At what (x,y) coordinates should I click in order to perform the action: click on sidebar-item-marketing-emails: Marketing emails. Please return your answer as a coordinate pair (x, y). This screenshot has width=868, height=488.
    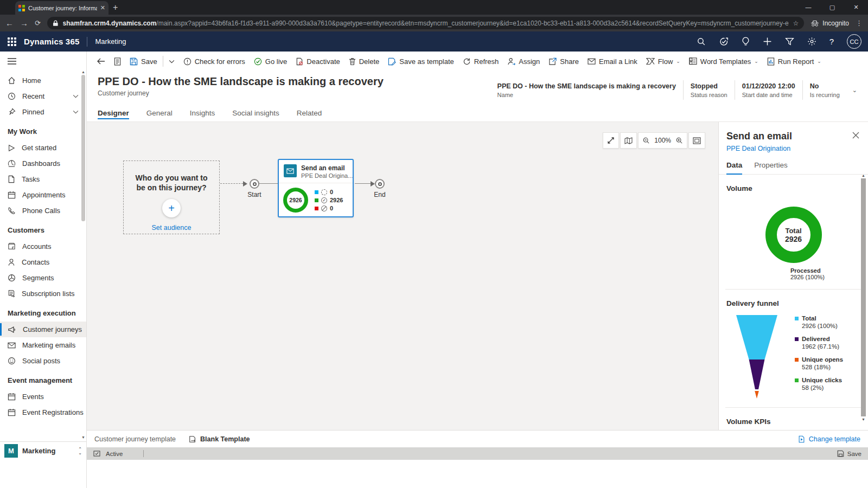
    Looking at the image, I should click on (43, 345).